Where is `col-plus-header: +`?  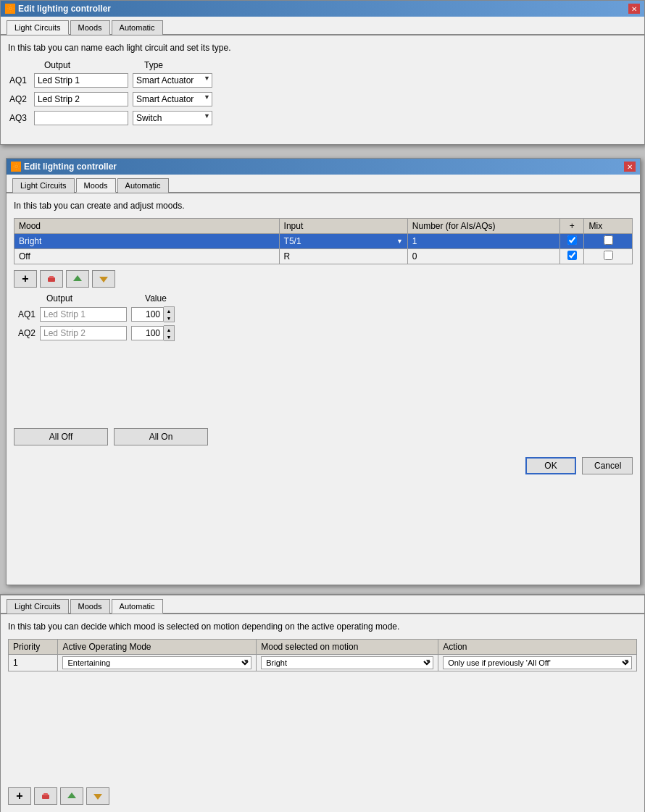
col-plus-header: + is located at coordinates (573, 226).